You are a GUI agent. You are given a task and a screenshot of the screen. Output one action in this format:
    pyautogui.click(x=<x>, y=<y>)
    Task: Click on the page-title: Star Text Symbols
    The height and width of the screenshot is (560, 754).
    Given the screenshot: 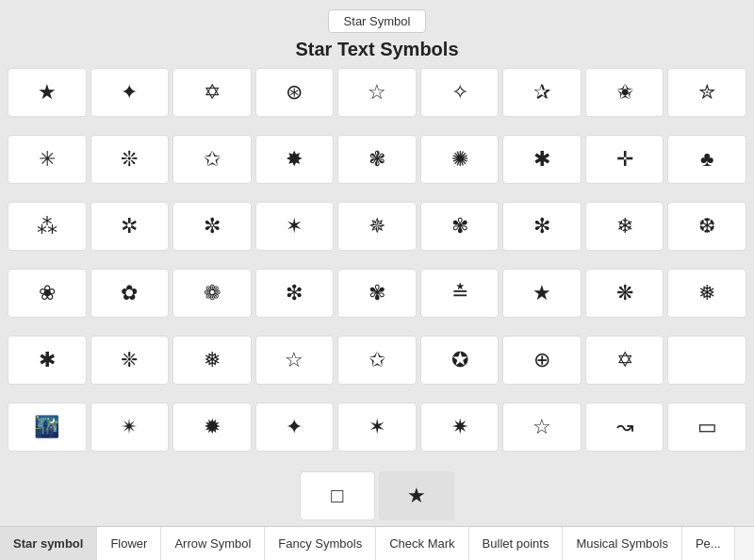 What is the action you would take?
    pyautogui.click(x=377, y=49)
    